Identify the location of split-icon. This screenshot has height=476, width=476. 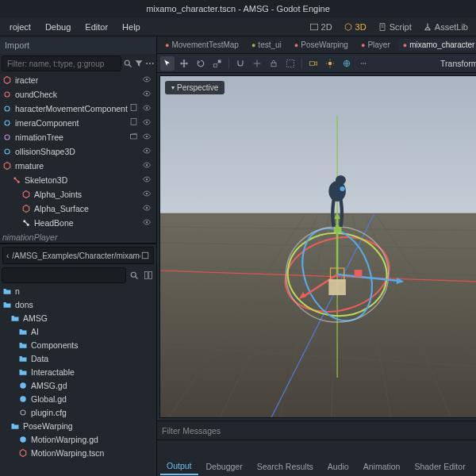
(148, 275).